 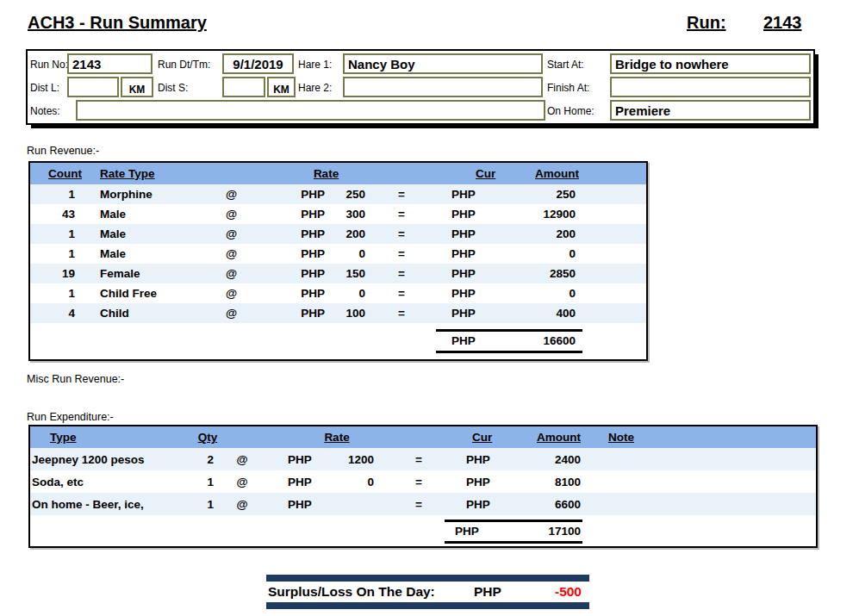 What do you see at coordinates (117, 22) in the screenshot?
I see `page-title: ACH3 - Run Summary` at bounding box center [117, 22].